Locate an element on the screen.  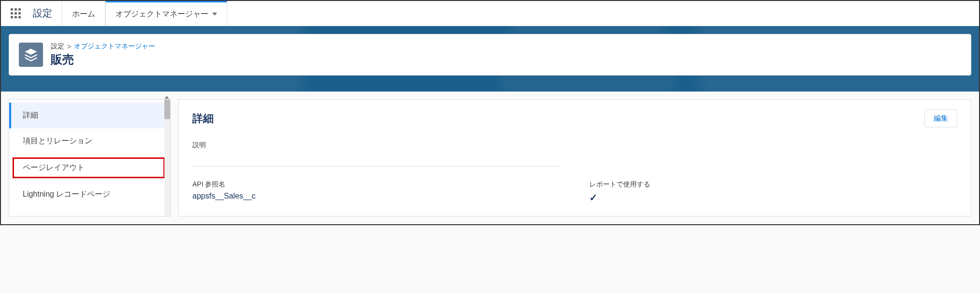
page-header: 設定 > オブジェクトマネージャー 販売 is located at coordinates (490, 55).